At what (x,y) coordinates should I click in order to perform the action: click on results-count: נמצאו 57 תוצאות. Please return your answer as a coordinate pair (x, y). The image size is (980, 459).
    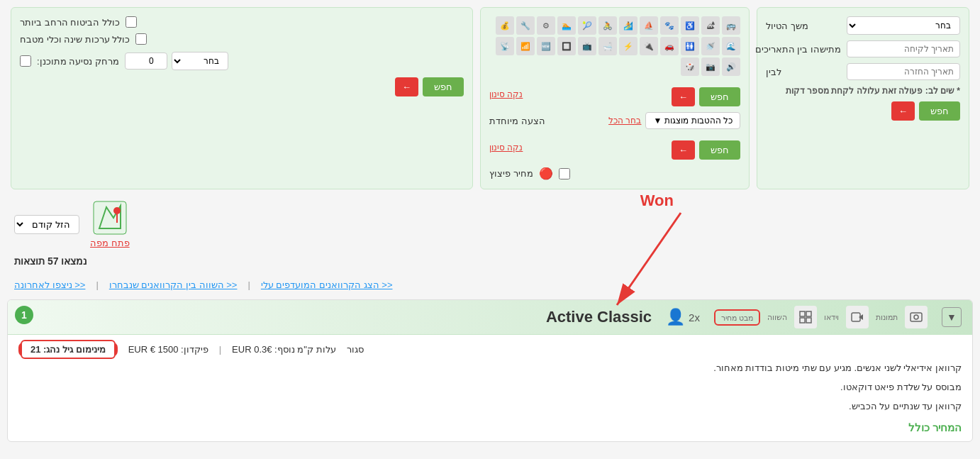
    Looking at the image, I should click on (51, 261).